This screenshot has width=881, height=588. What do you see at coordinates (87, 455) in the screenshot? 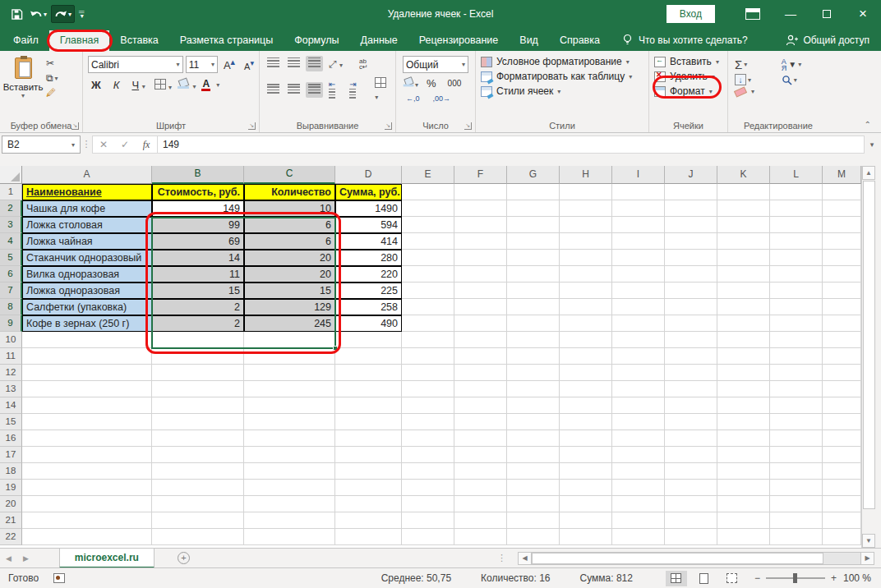
I see `cell-A17` at bounding box center [87, 455].